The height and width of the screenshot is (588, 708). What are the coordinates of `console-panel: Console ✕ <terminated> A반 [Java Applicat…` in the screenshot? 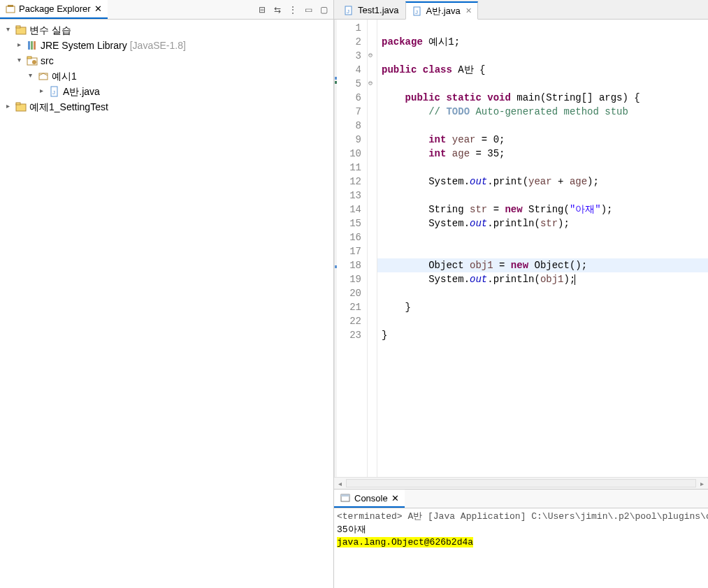 It's located at (521, 538).